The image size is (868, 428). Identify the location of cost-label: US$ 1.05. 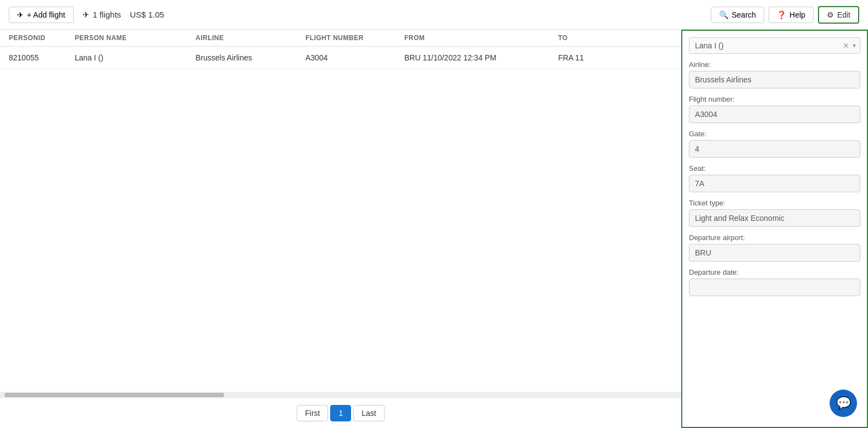
(147, 14).